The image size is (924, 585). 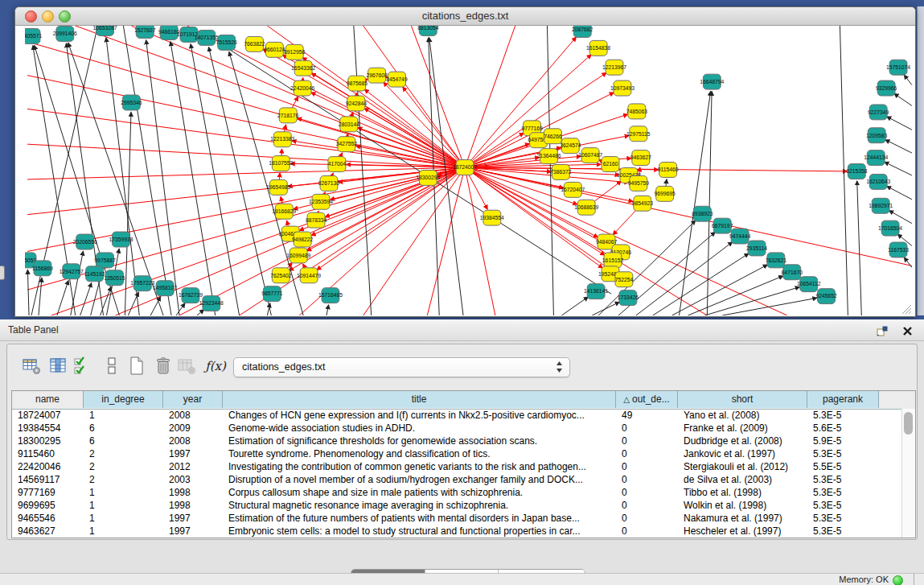 I want to click on graph-node: 10914479, so click(x=309, y=275).